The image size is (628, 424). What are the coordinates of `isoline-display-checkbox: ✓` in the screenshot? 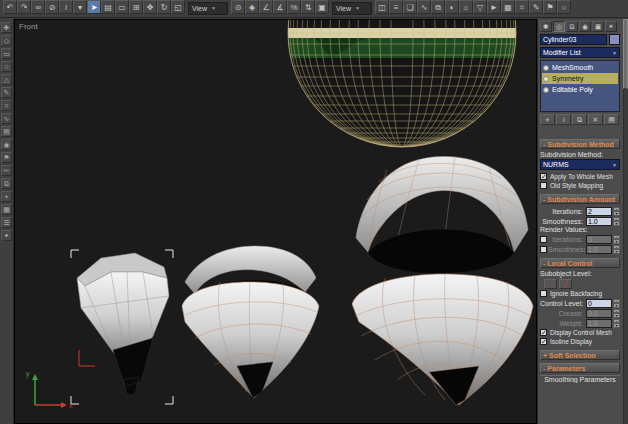 It's located at (544, 342).